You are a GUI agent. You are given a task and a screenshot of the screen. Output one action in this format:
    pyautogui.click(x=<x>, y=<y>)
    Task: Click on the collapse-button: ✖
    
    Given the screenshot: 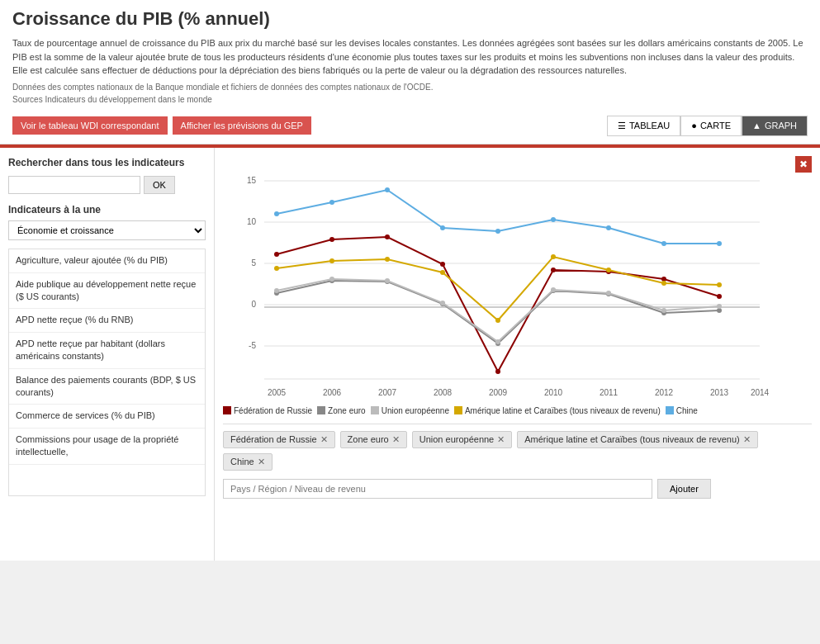 What is the action you would take?
    pyautogui.click(x=803, y=164)
    